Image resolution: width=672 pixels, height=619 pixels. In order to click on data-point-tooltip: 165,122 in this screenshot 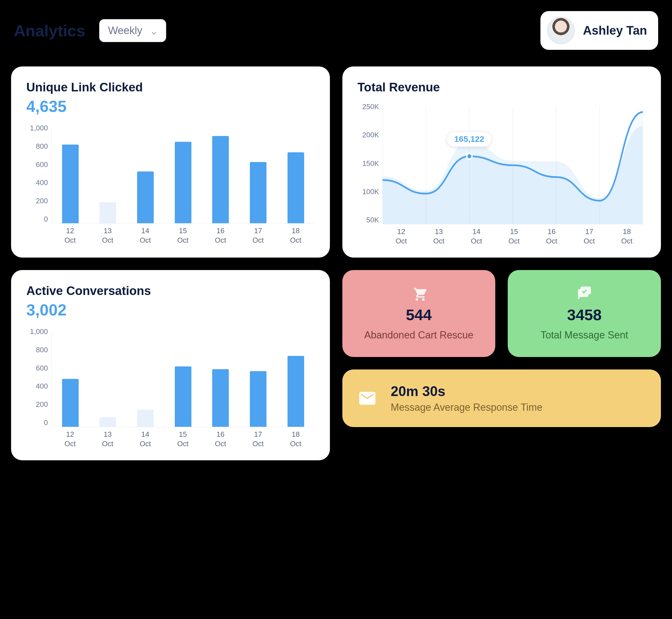, I will do `click(469, 139)`.